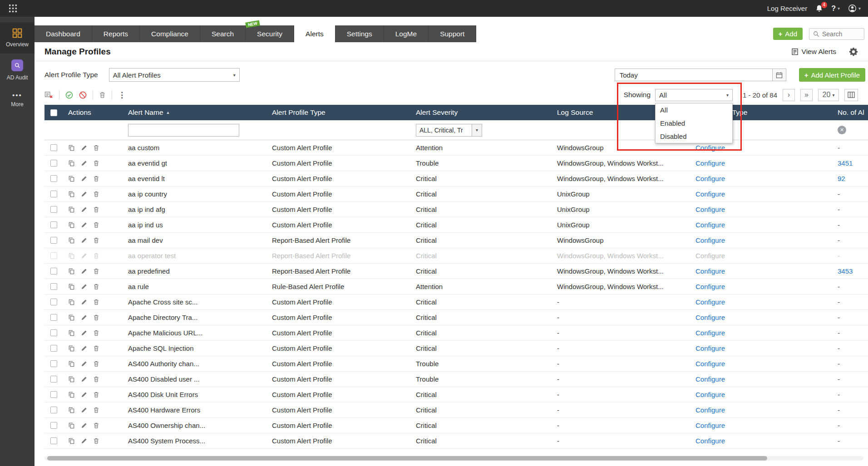 This screenshot has width=868, height=466. Describe the element at coordinates (694, 110) in the screenshot. I see `dropdown-option: All` at that location.